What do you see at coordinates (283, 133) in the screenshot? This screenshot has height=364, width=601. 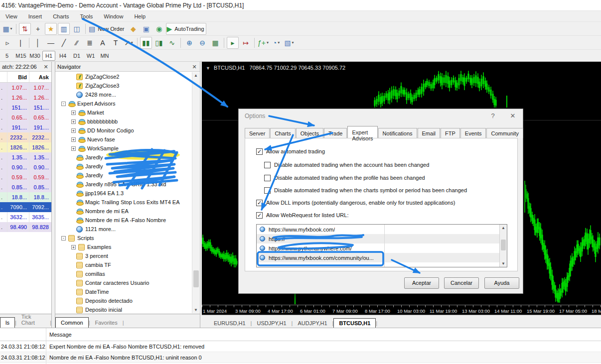 I see `dialog-tab-charts: Charts` at bounding box center [283, 133].